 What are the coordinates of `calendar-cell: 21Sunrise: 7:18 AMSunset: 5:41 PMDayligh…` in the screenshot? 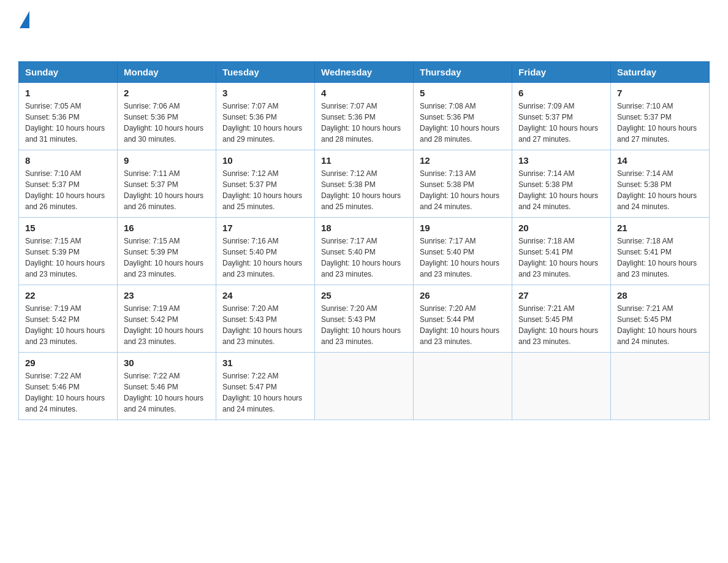 It's located at (661, 251).